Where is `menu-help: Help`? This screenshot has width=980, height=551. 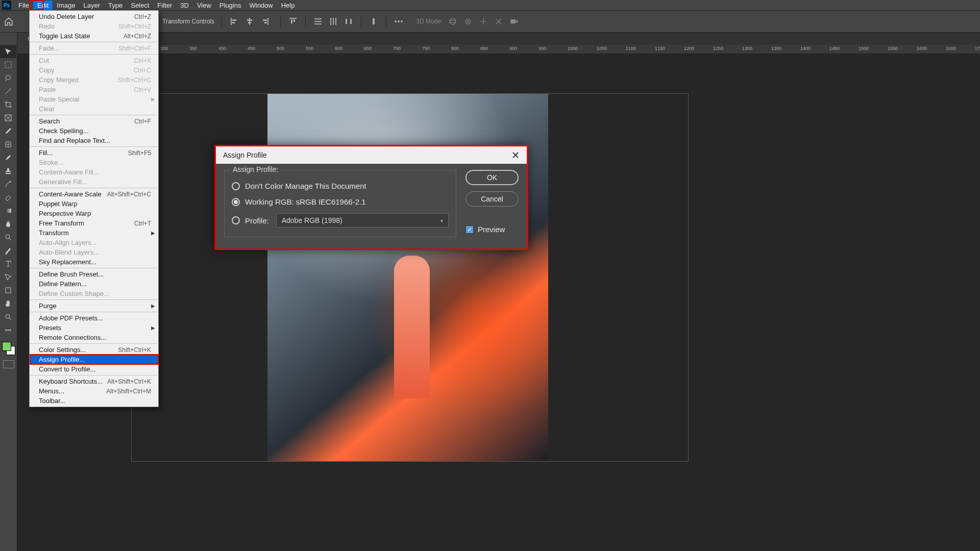
menu-help: Help is located at coordinates (288, 5).